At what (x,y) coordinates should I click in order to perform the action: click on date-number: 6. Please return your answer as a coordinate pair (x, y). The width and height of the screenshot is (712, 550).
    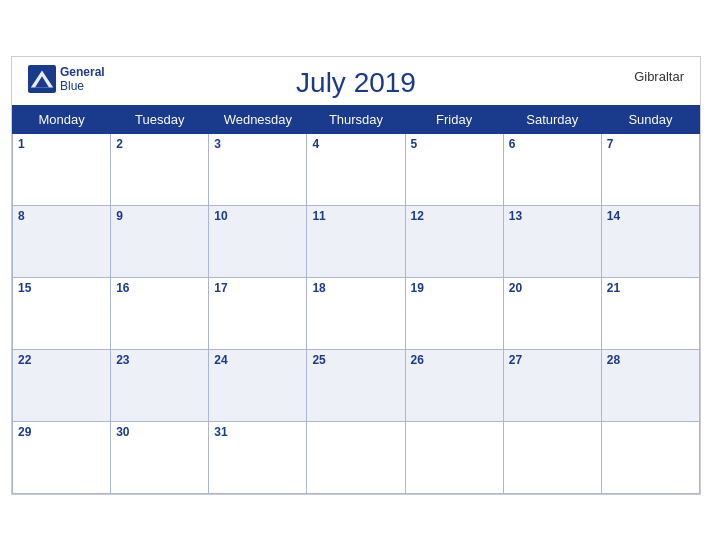
    Looking at the image, I should click on (512, 144).